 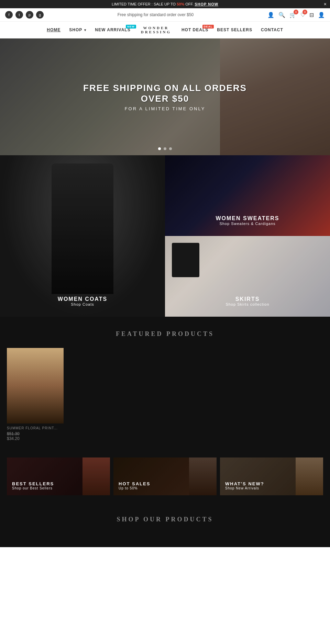 What do you see at coordinates (33, 486) in the screenshot?
I see `best-sellers-label: BEST SELLERS Shop our Best Sellers` at bounding box center [33, 486].